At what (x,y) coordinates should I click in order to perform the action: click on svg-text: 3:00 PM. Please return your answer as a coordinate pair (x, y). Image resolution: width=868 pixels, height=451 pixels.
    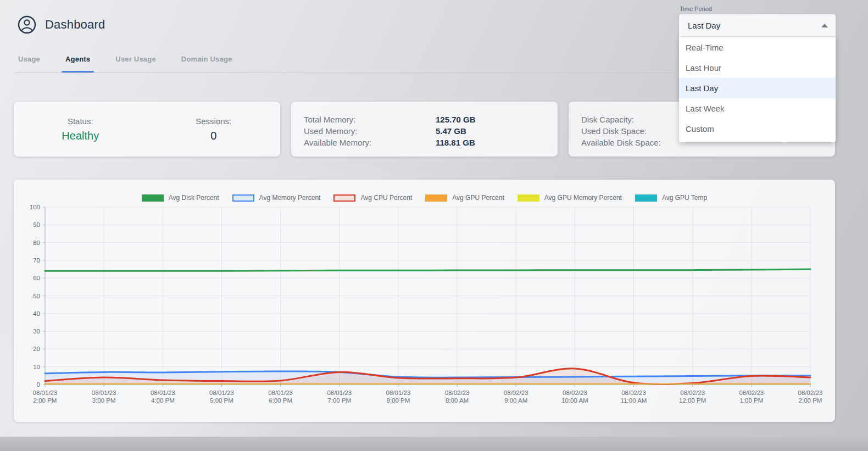
    Looking at the image, I should click on (104, 400).